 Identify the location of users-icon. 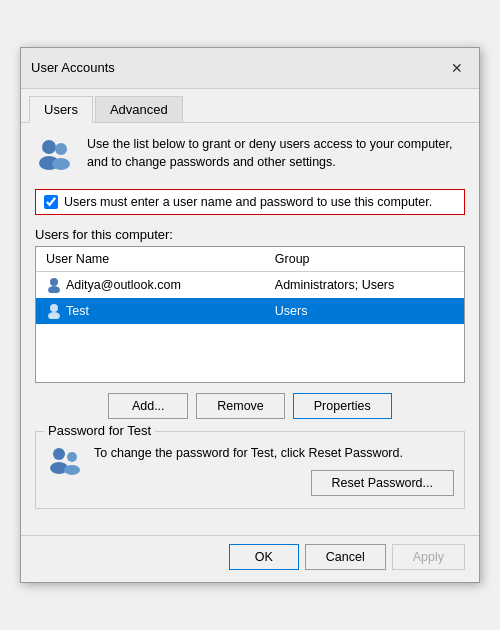
(56, 156).